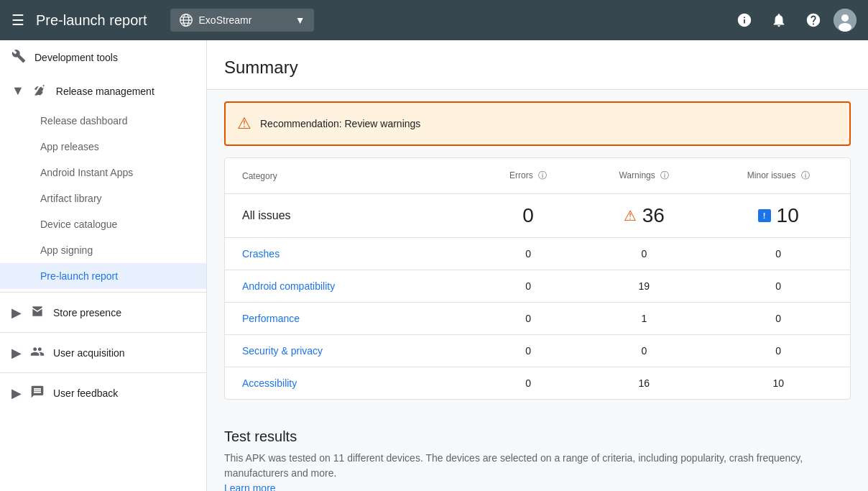 The width and height of the screenshot is (868, 491). Describe the element at coordinates (528, 351) in the screenshot. I see `security-errors: 0` at that location.